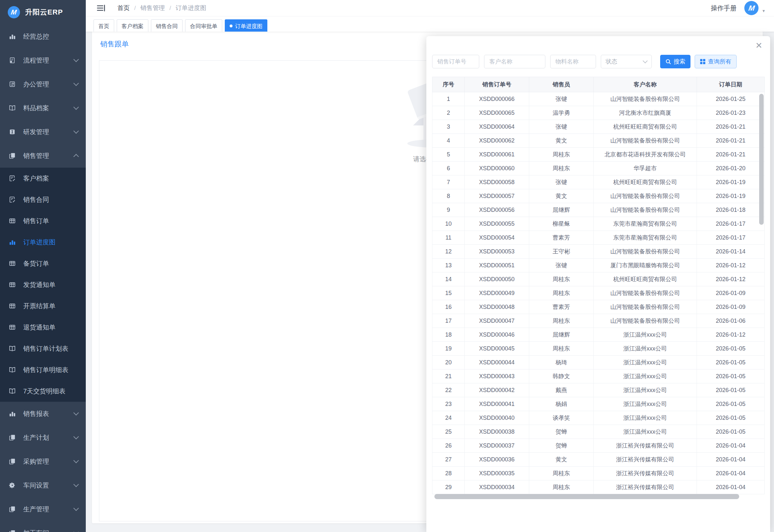 The image size is (774, 532). What do you see at coordinates (675, 61) in the screenshot?
I see `search-button: 搜索` at bounding box center [675, 61].